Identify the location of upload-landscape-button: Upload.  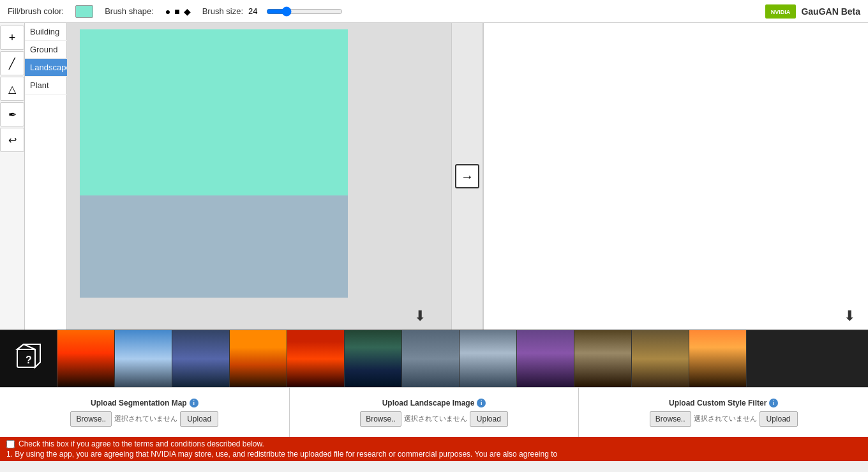
(489, 419).